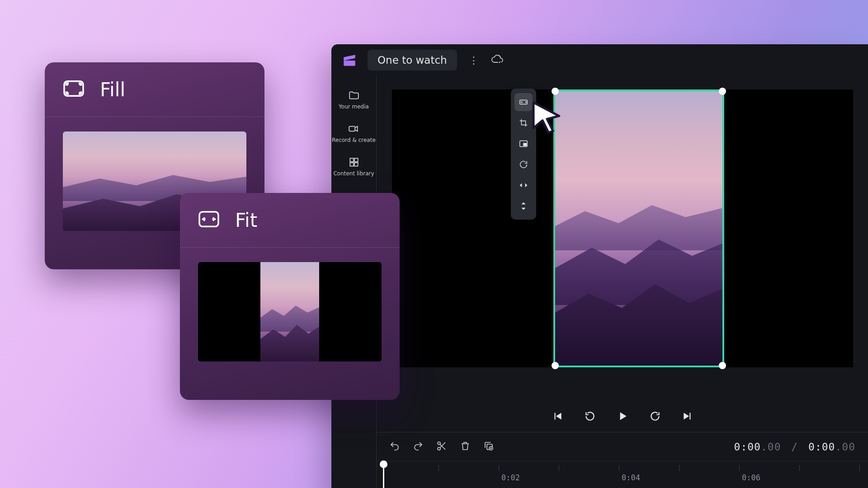 This screenshot has height=488, width=868. I want to click on project-menu-button: ⋮, so click(474, 61).